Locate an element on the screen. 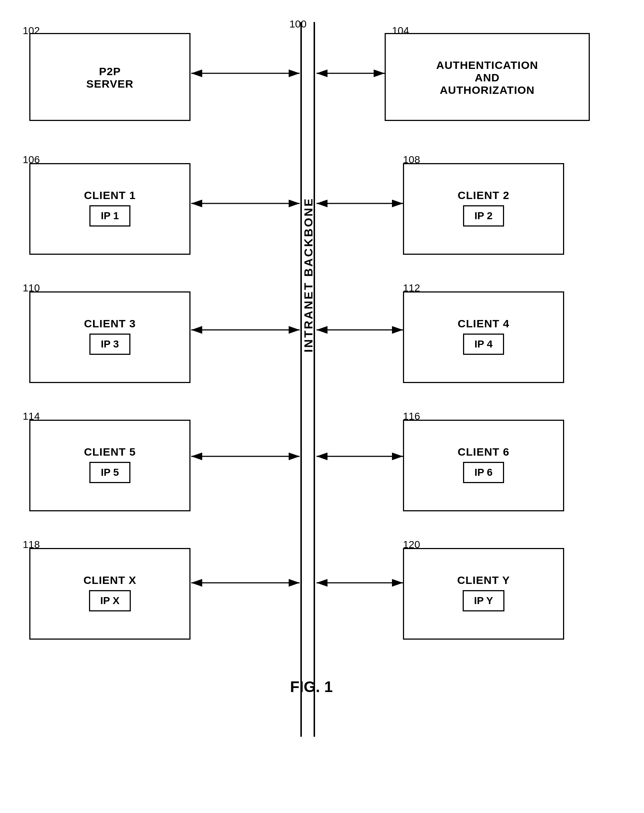 This screenshot has width=644, height=813. client3-title: CLIENT 3 is located at coordinates (110, 323).